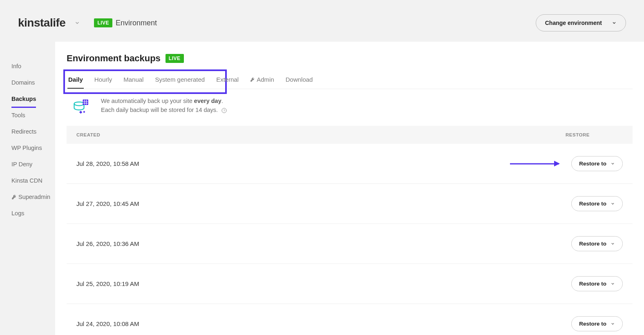 The height and width of the screenshot is (335, 644). Describe the element at coordinates (34, 164) in the screenshot. I see `sidebar-item-ip-deny: IP Deny` at that location.